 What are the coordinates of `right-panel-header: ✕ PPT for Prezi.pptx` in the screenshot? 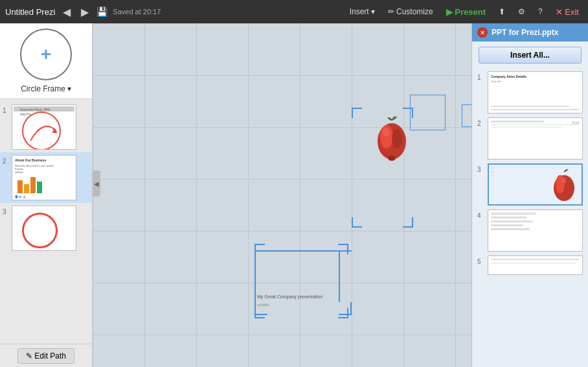 It's located at (530, 32).